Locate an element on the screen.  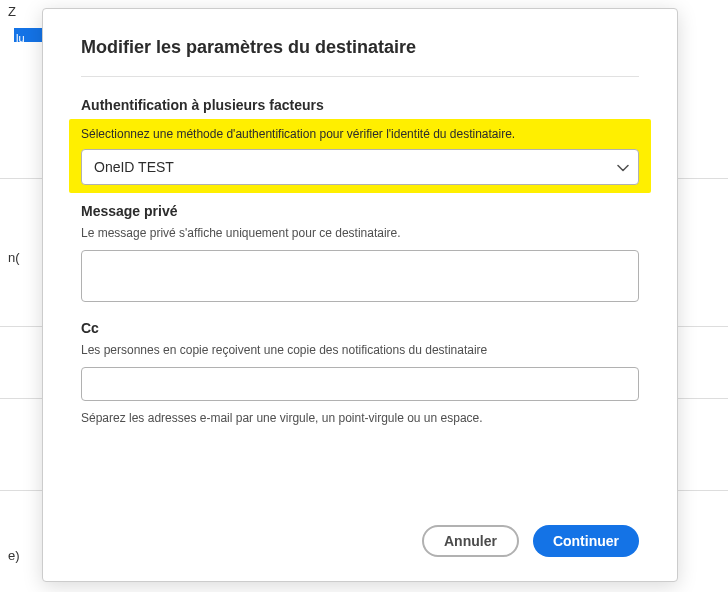
cc-section: Cc Les personnes en copie reçoivent une … is located at coordinates (360, 372).